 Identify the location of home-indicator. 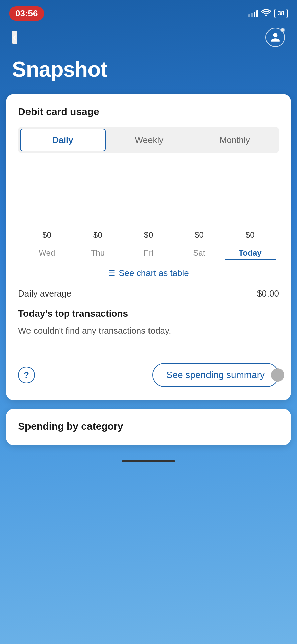
(148, 460).